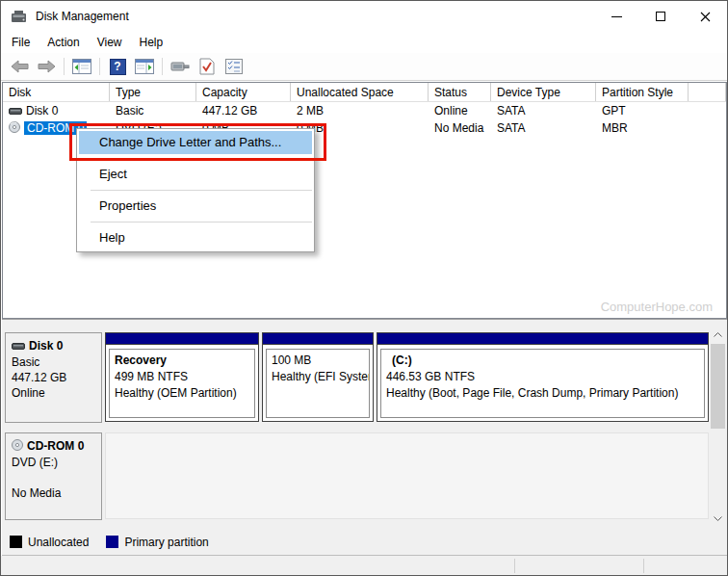  I want to click on menu-bar: File Action View Help, so click(364, 42).